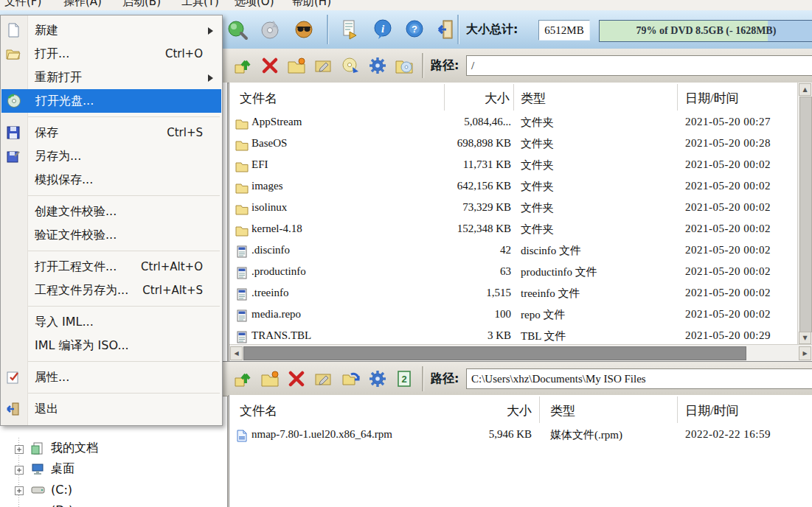 The height and width of the screenshot is (507, 812). Describe the element at coordinates (64, 323) in the screenshot. I see `menu-item-label: 导入 IML...` at that location.